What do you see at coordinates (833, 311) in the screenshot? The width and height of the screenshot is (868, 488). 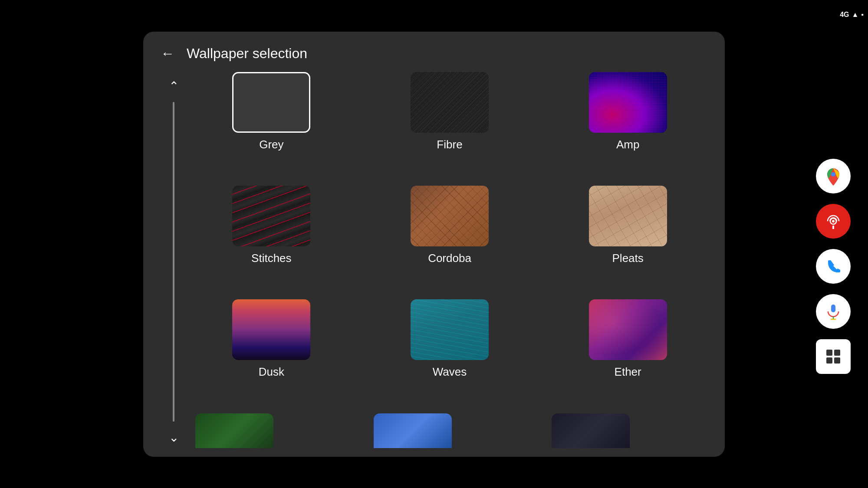 I see `app-icon-microphone` at bounding box center [833, 311].